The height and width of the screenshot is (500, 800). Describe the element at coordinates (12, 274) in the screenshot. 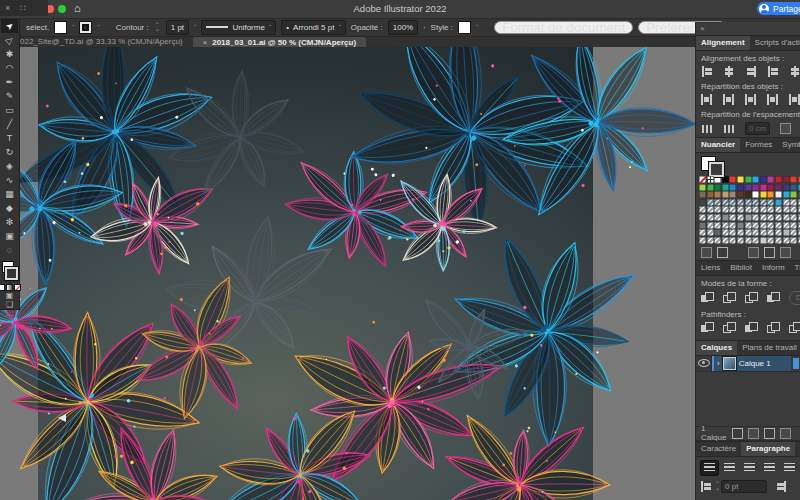

I see `stroke-swatch` at that location.